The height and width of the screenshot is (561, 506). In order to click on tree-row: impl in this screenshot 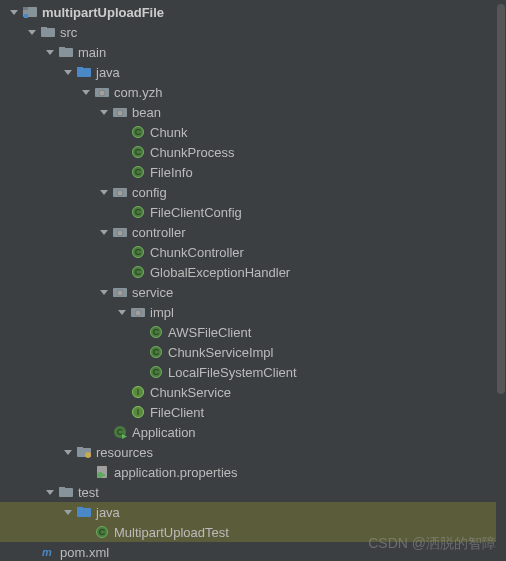, I will do `click(253, 312)`.